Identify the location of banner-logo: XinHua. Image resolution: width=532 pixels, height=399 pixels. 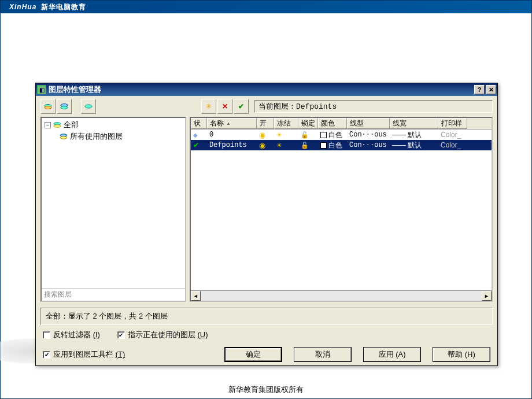
(23, 7).